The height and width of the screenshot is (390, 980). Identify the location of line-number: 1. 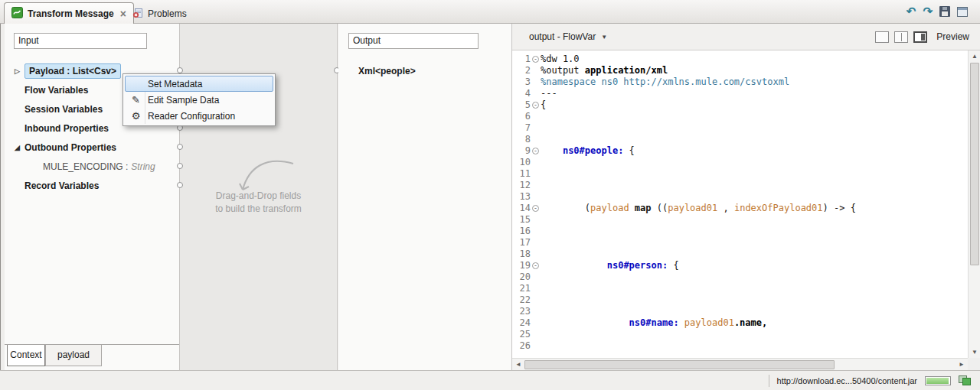
(521, 60).